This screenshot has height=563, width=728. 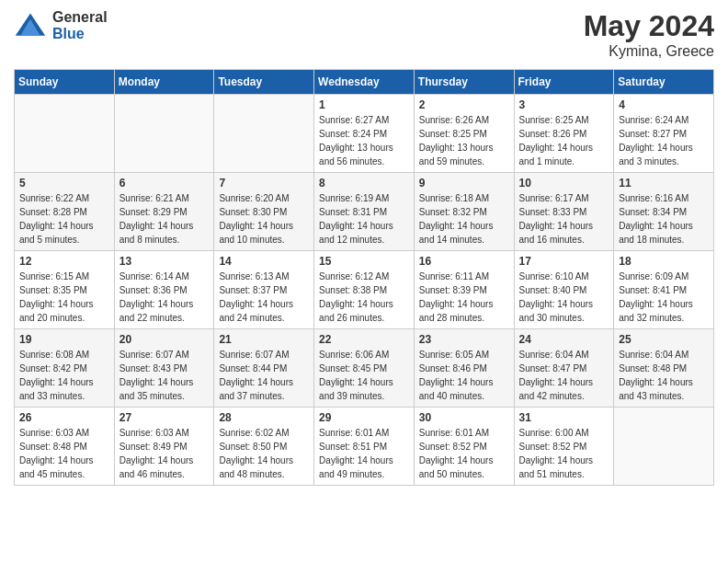 I want to click on day-info: Sunrise: 6:27 AMSunset: 8:24 PMDaylight:…, so click(x=364, y=141).